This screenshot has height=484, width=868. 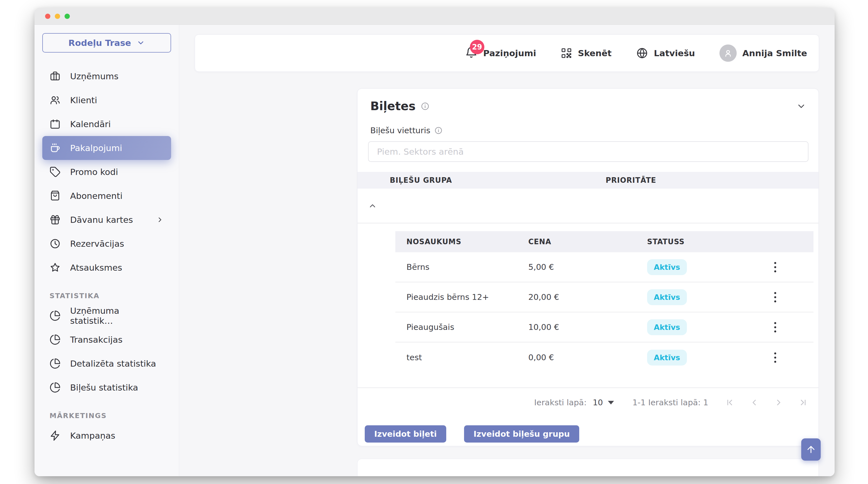 What do you see at coordinates (611, 403) in the screenshot?
I see `per-page-dropdown-caret-icon` at bounding box center [611, 403].